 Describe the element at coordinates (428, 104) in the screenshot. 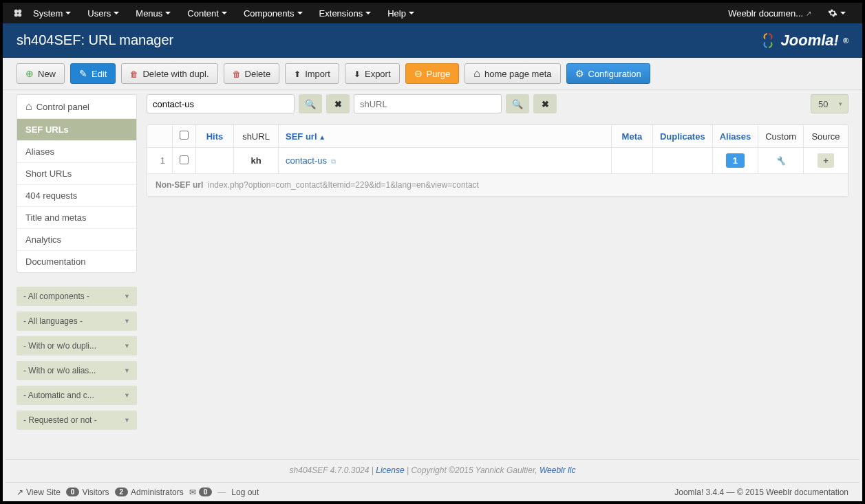

I see `shurl-search-input` at that location.